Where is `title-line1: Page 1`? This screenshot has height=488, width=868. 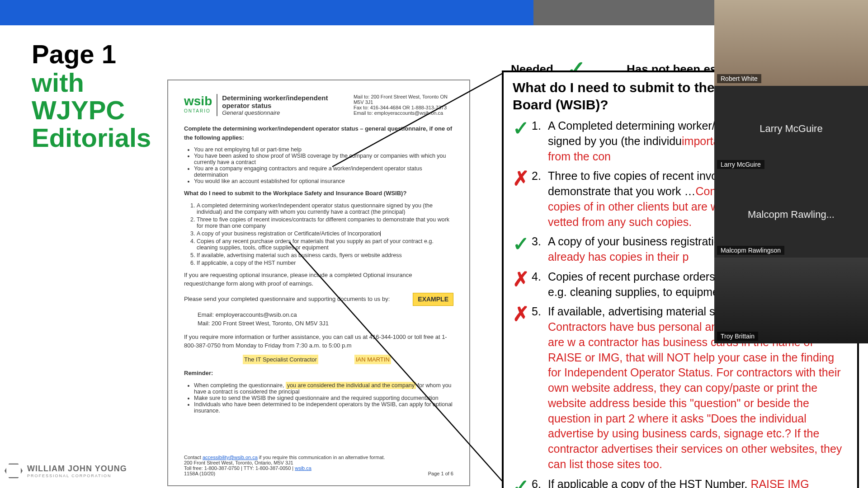
title-line1: Page 1 is located at coordinates (91, 54).